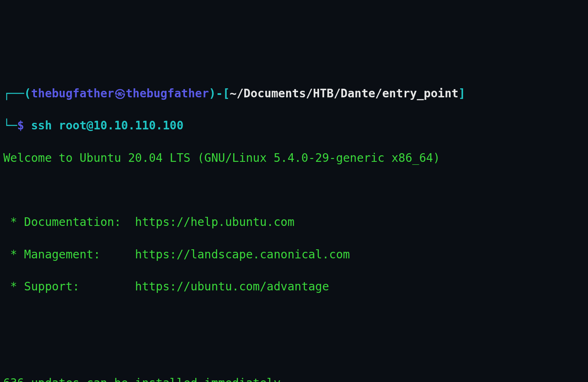  I want to click on ps1-host: thebugfather, so click(167, 94).